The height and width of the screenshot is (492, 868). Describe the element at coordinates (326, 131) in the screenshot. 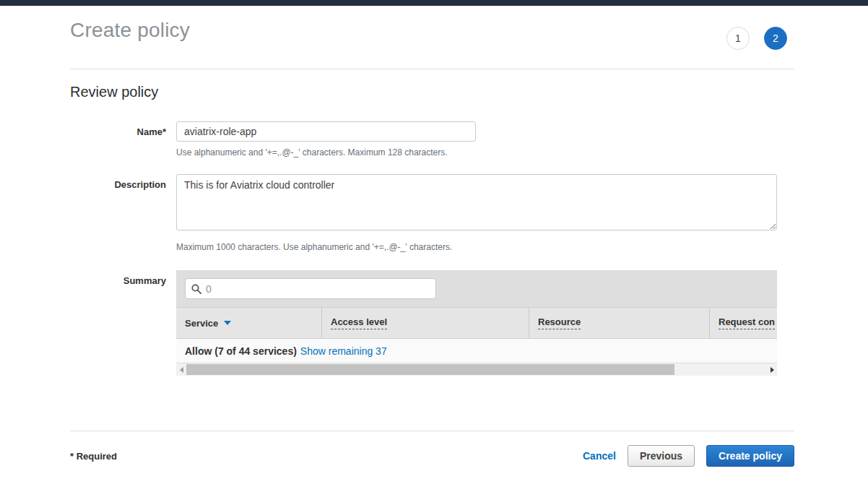

I see `policy-name-input` at that location.